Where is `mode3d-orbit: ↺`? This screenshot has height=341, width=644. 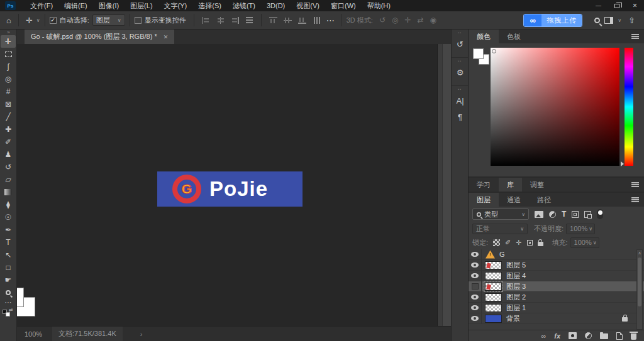
mode3d-orbit: ↺ is located at coordinates (382, 20).